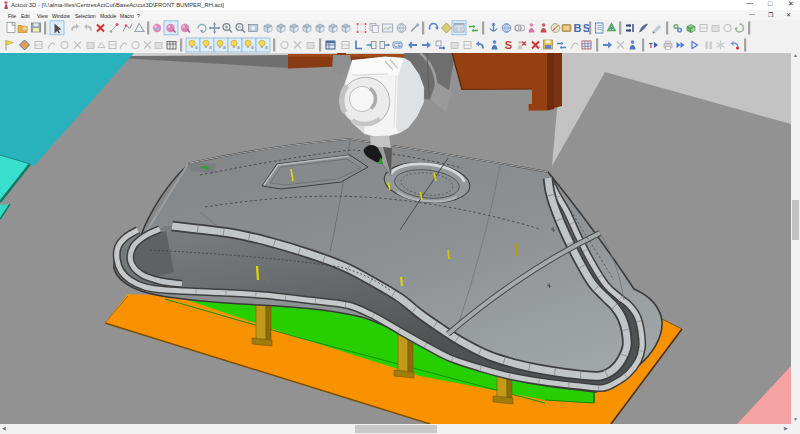 This screenshot has width=800, height=434. Describe the element at coordinates (508, 45) in the screenshot. I see `svg-text: S` at that location.